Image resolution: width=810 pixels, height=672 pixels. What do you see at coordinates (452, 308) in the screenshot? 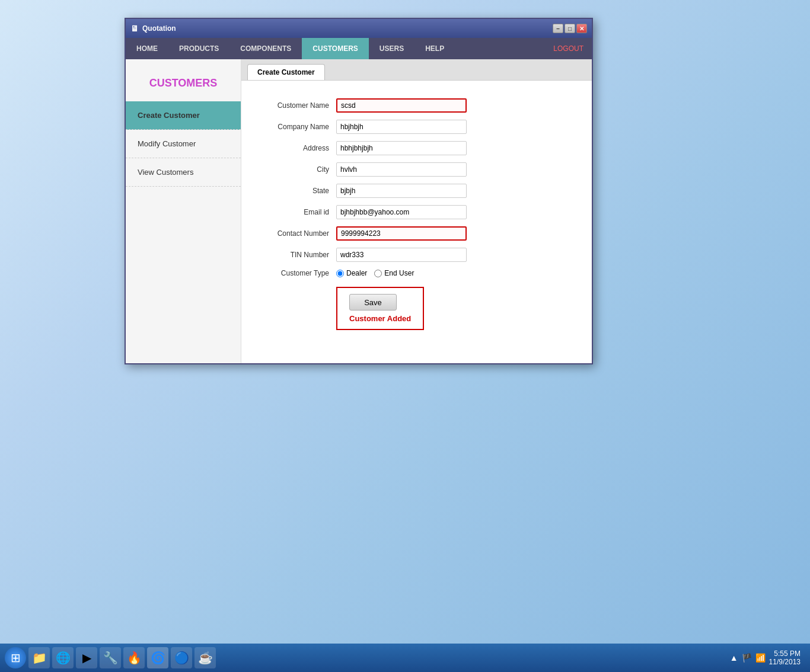
I see `save-area: Save Customer Added` at bounding box center [452, 308].